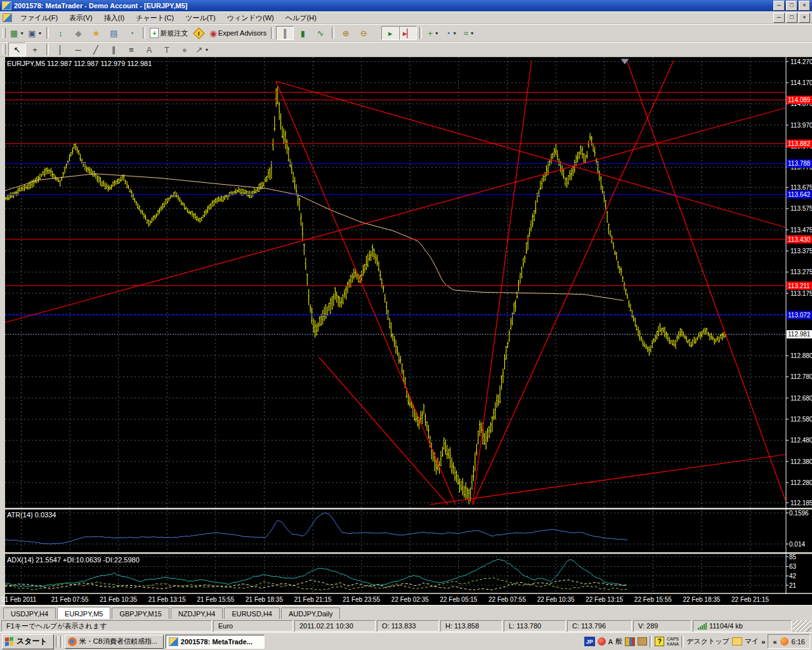 Image resolution: width=812 pixels, height=650 pixels. What do you see at coordinates (313, 599) in the screenshot?
I see `time-label: 21 Feb 21:15` at bounding box center [313, 599].